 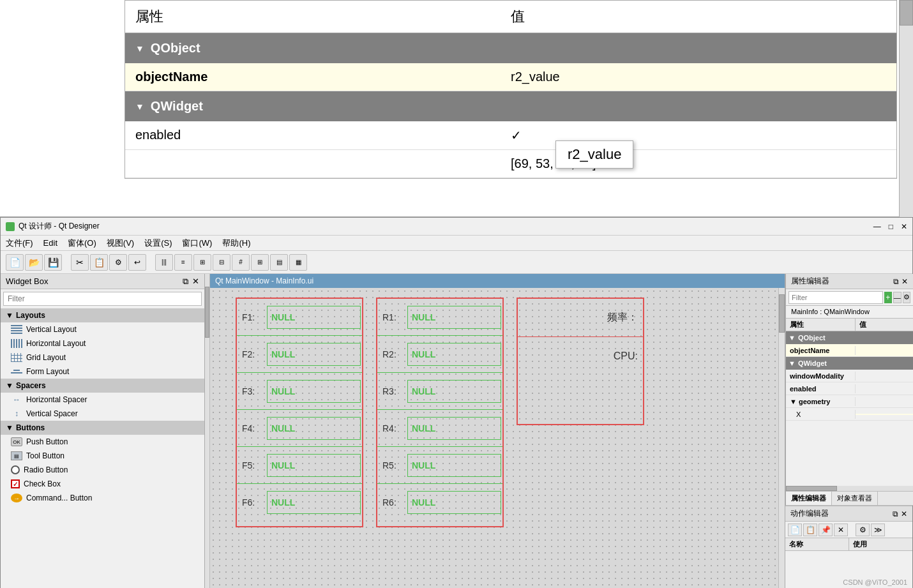 I want to click on prop-header-col1: 属性, so click(x=323, y=17).